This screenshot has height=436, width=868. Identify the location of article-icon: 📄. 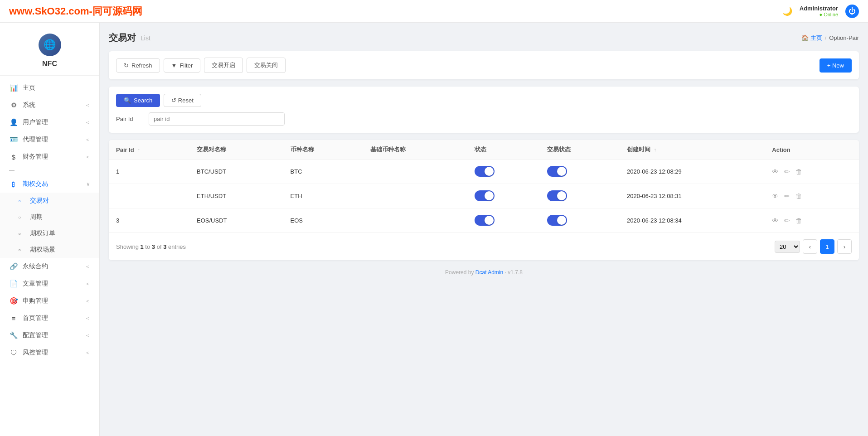
(14, 284).